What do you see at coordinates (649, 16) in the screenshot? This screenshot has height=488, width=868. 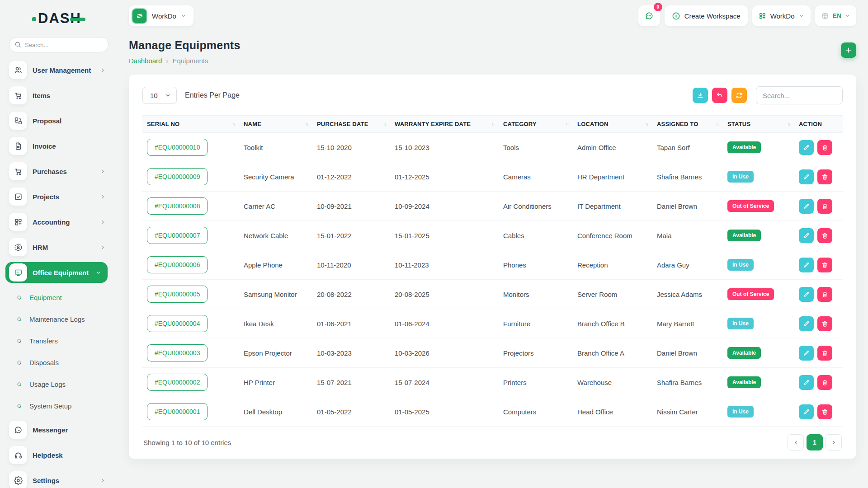 I see `messages-button: 0` at bounding box center [649, 16].